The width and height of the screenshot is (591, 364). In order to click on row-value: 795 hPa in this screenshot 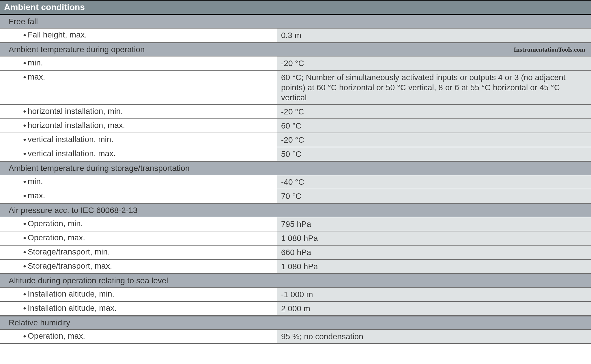, I will do `click(434, 224)`.